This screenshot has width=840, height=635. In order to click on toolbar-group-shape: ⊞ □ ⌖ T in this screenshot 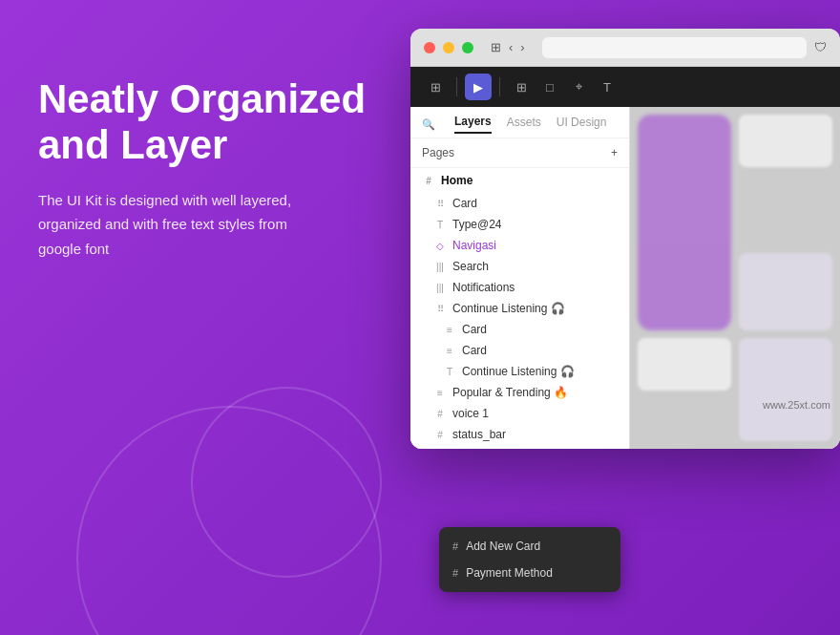, I will do `click(564, 87)`.